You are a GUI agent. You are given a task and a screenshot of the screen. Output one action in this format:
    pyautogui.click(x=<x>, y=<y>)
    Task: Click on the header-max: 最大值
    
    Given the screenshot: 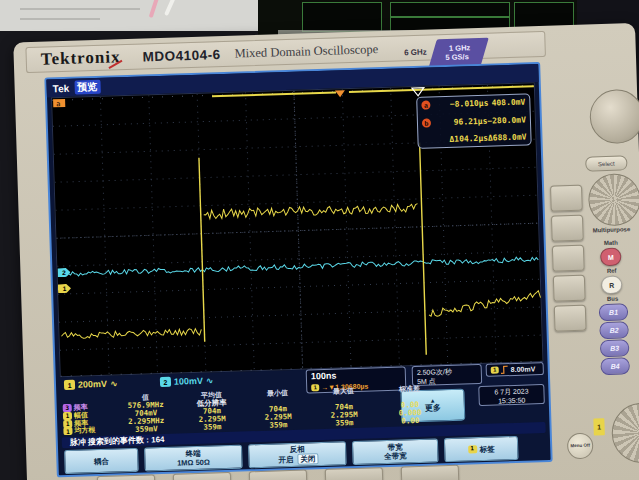 What is the action you would take?
    pyautogui.click(x=343, y=391)
    